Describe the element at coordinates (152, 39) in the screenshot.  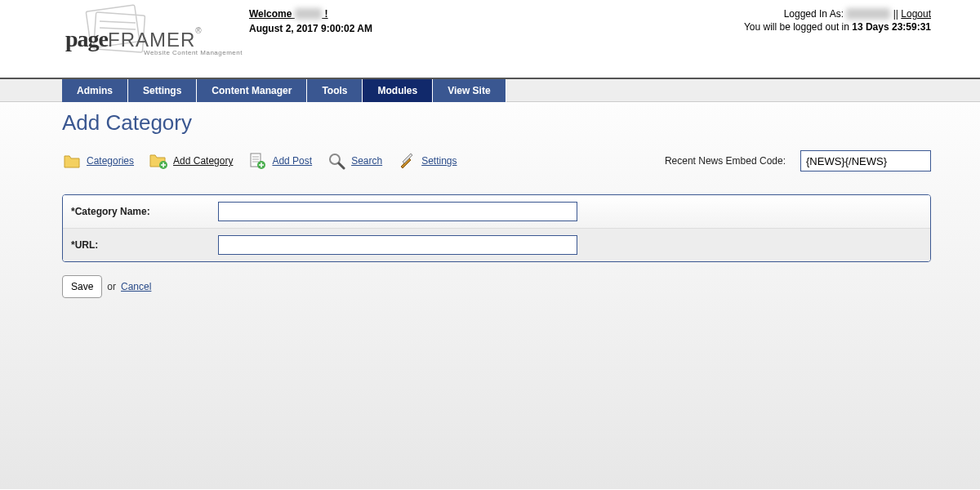
I see `logo-framer-text: FRAMER` at that location.